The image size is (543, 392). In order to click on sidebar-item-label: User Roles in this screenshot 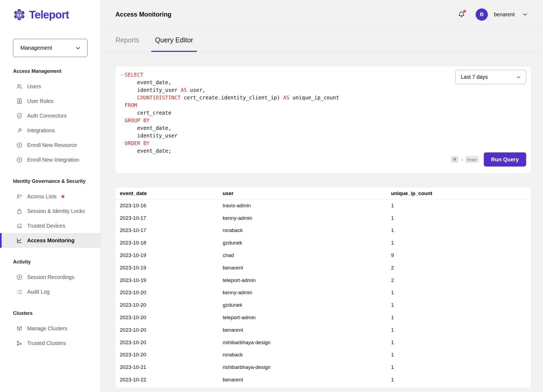, I will do `click(40, 101)`.